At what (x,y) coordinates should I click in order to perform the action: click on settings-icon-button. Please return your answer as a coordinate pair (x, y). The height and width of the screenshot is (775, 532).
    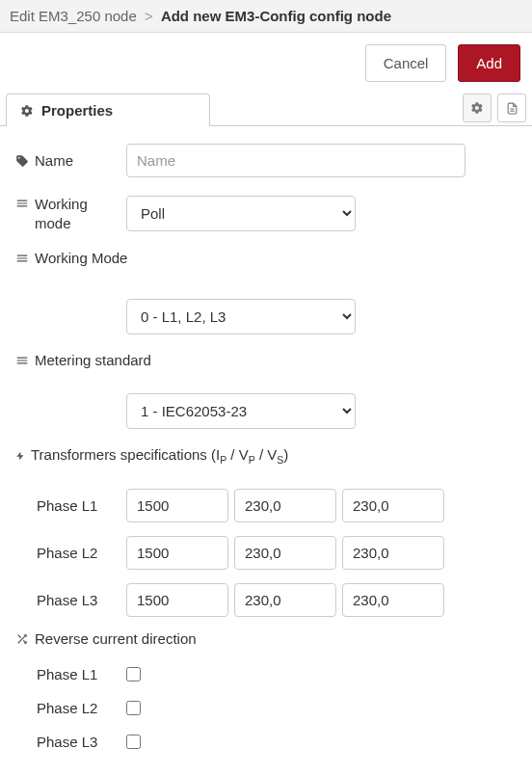
    Looking at the image, I should click on (477, 108).